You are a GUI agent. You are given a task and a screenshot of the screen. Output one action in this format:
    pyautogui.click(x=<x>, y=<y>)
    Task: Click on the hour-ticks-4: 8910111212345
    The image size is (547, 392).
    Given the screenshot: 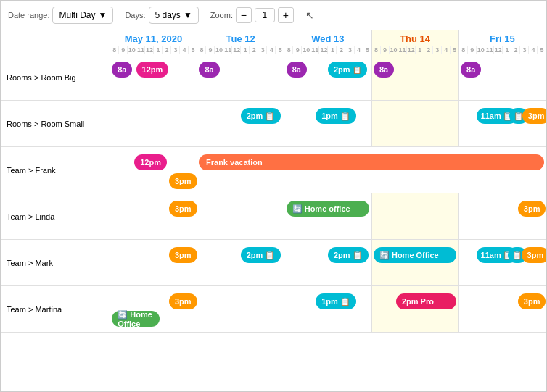 What is the action you would take?
    pyautogui.click(x=502, y=49)
    